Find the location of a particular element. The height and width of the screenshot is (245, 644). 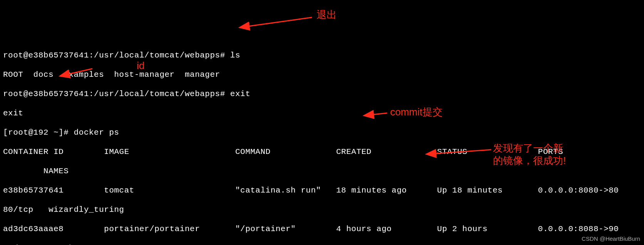

annotation-exit: 退出 is located at coordinates (327, 15).